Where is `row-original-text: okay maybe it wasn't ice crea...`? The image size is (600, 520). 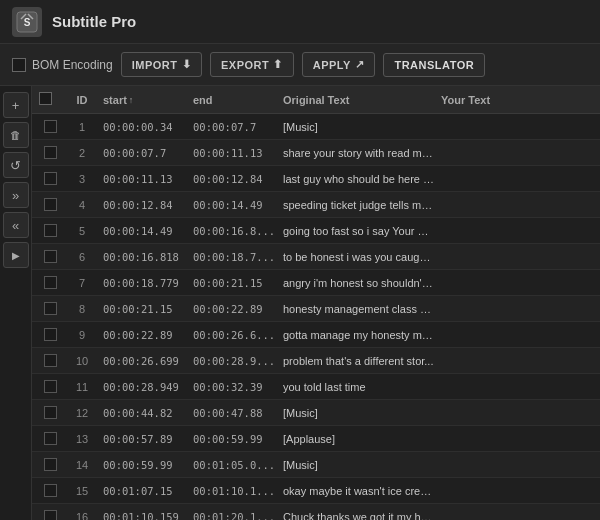 row-original-text: okay maybe it wasn't ice crea... is located at coordinates (359, 491).